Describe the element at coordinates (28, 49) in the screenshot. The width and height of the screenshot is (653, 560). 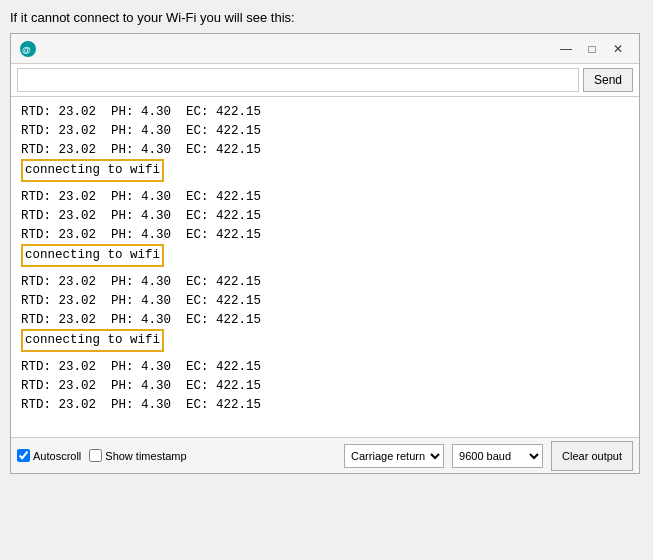
I see `arduino-icon: @` at that location.